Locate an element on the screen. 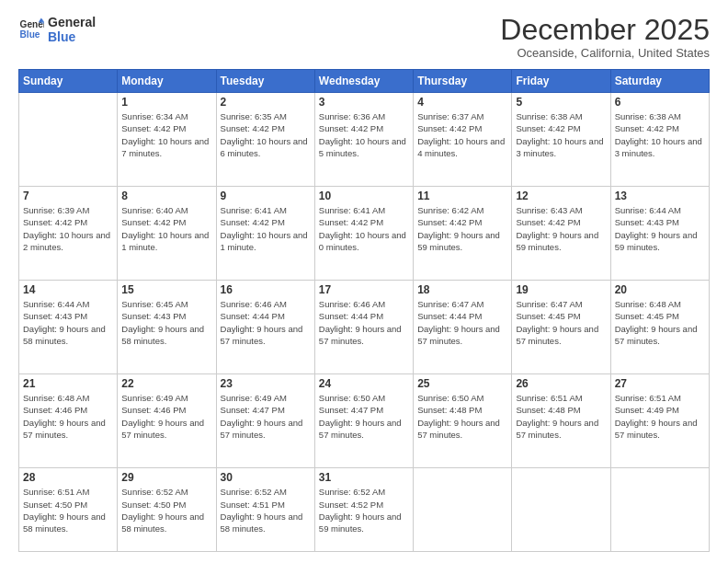 This screenshot has height=563, width=728. calendar-cell: 23Sunrise: 6:49 AMSunset: 4:47 PMDayligh… is located at coordinates (265, 421).